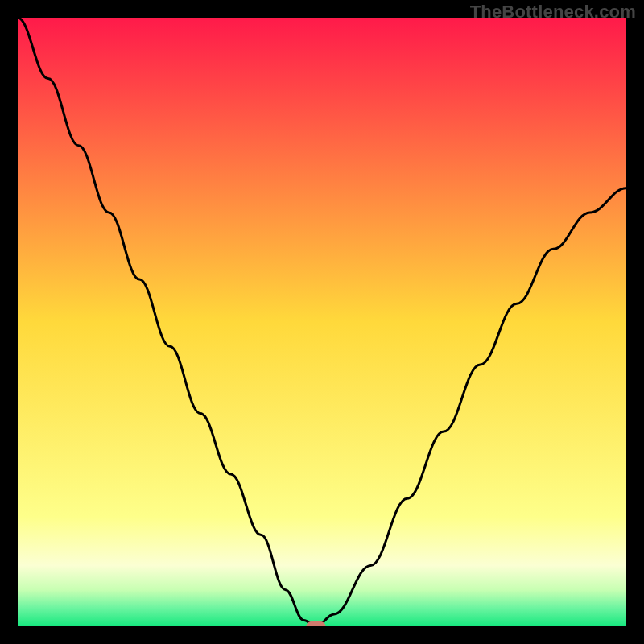 This screenshot has width=644, height=644. I want to click on watermark-text: TheBottleneck.com, so click(553, 12).